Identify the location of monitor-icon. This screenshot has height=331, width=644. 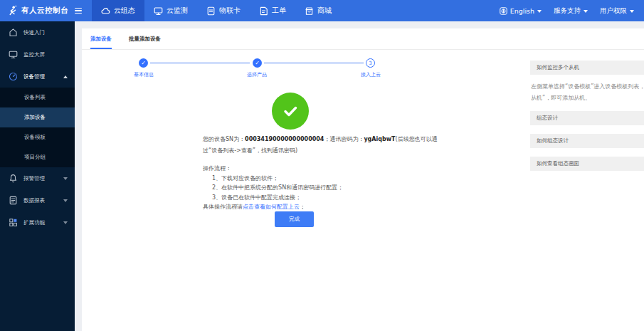
(158, 11).